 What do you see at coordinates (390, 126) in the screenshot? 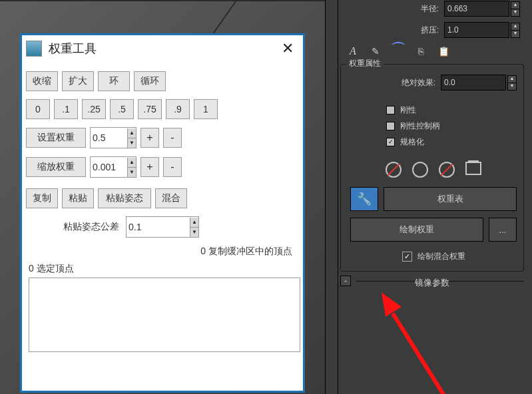
I see `rigid-handle-checkbox` at bounding box center [390, 126].